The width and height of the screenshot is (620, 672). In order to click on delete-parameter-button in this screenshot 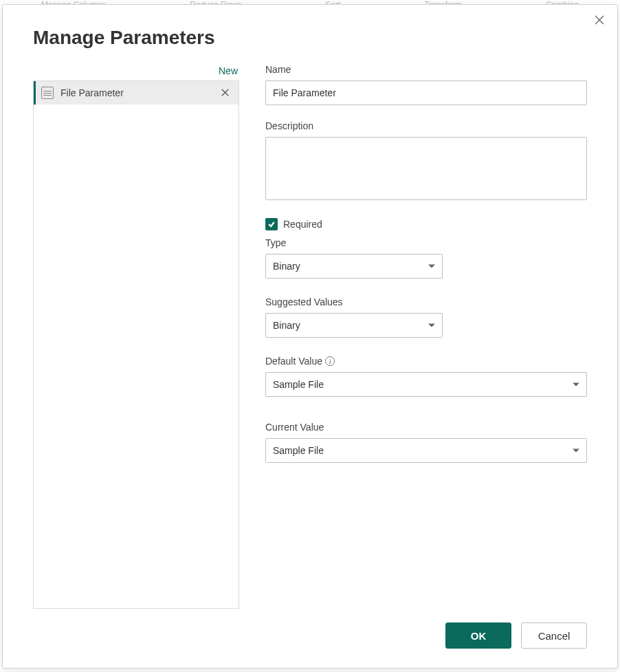, I will do `click(225, 93)`.